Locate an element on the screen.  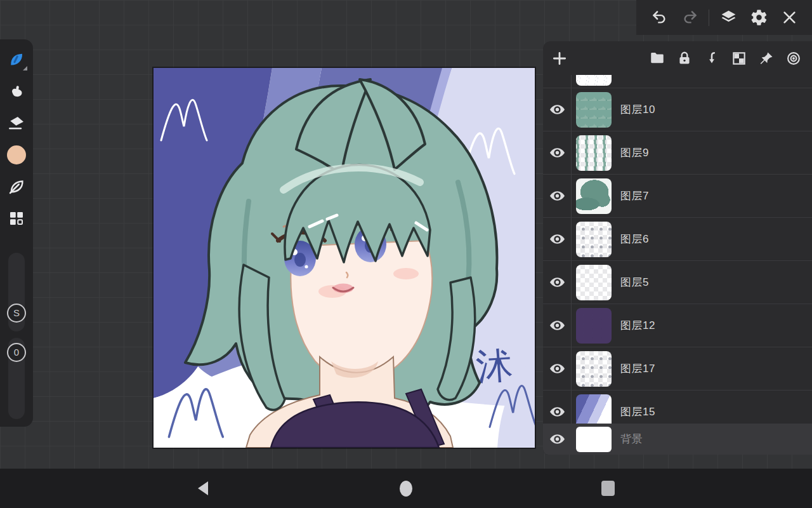
layer-row is located at coordinates (678, 81).